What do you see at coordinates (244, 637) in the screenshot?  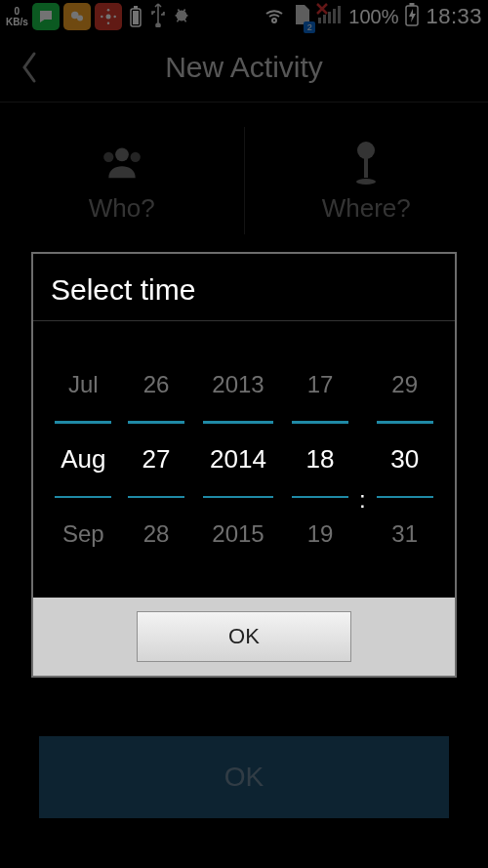 I see `dialog-footer: OK` at bounding box center [244, 637].